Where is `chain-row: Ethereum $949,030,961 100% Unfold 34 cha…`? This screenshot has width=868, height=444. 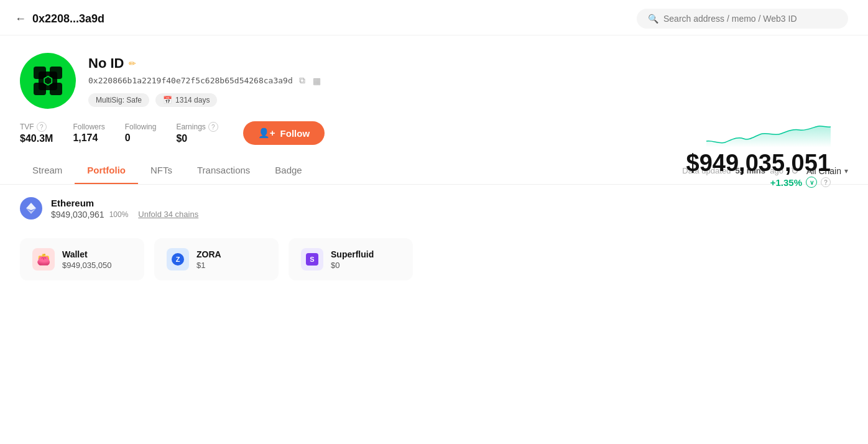 chain-row: Ethereum $949,030,961 100% Unfold 34 cha… is located at coordinates (434, 211).